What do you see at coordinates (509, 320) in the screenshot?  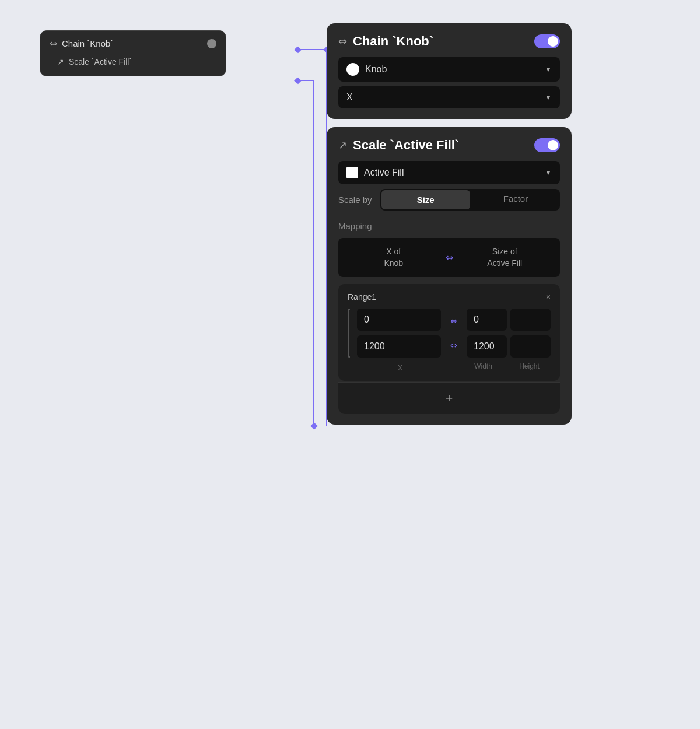 I see `range-input-pair-top: 0` at bounding box center [509, 320].